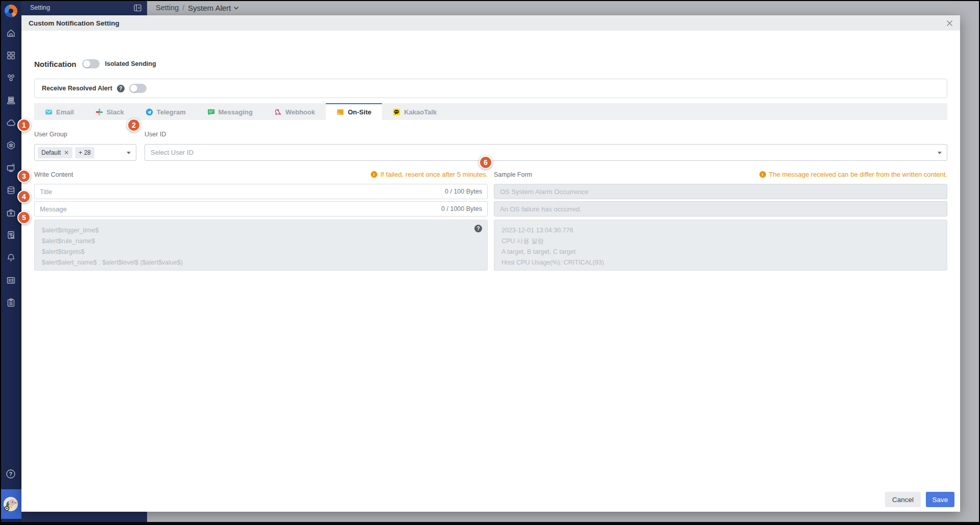  What do you see at coordinates (261, 245) in the screenshot?
I see `content-template-textarea: $alert$trigger_time$ $alert$rule_name$ $…` at bounding box center [261, 245].